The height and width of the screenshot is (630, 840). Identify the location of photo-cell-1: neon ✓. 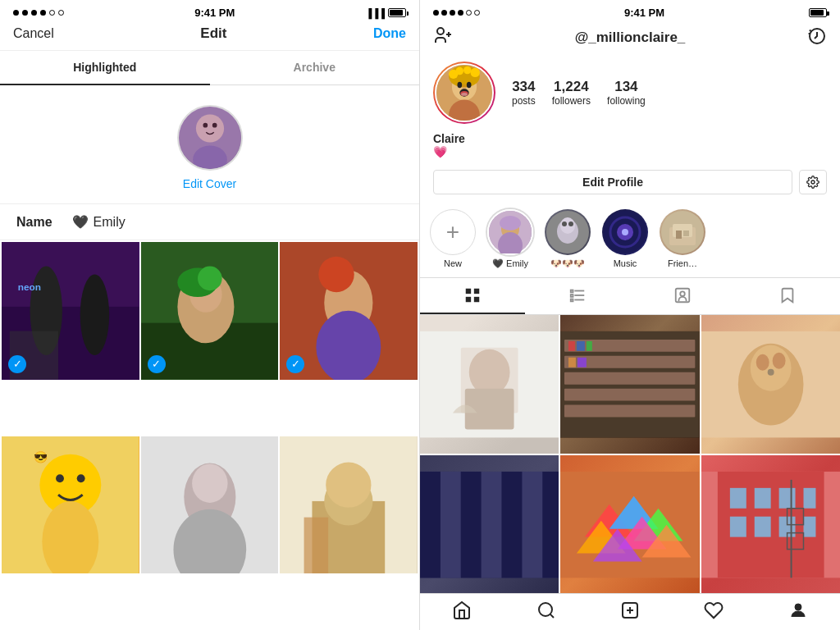
(71, 311).